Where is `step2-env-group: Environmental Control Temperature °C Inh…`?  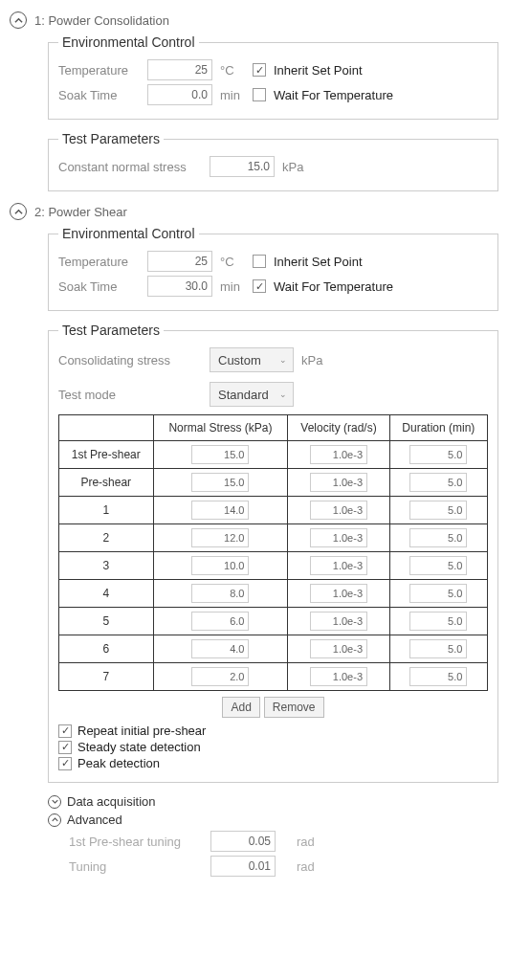 step2-env-group: Environmental Control Temperature °C Inh… is located at coordinates (274, 268).